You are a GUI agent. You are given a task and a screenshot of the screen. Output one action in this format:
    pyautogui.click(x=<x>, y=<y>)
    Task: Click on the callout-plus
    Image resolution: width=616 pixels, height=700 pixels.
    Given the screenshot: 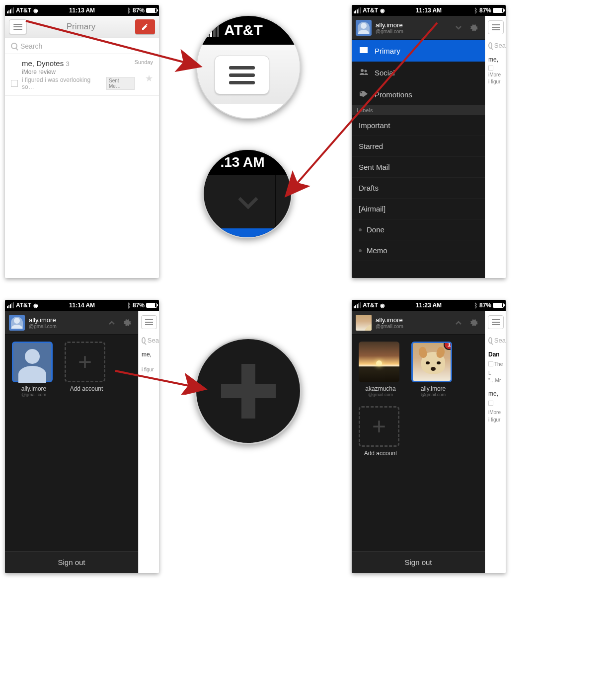 What is the action you would take?
    pyautogui.click(x=248, y=391)
    